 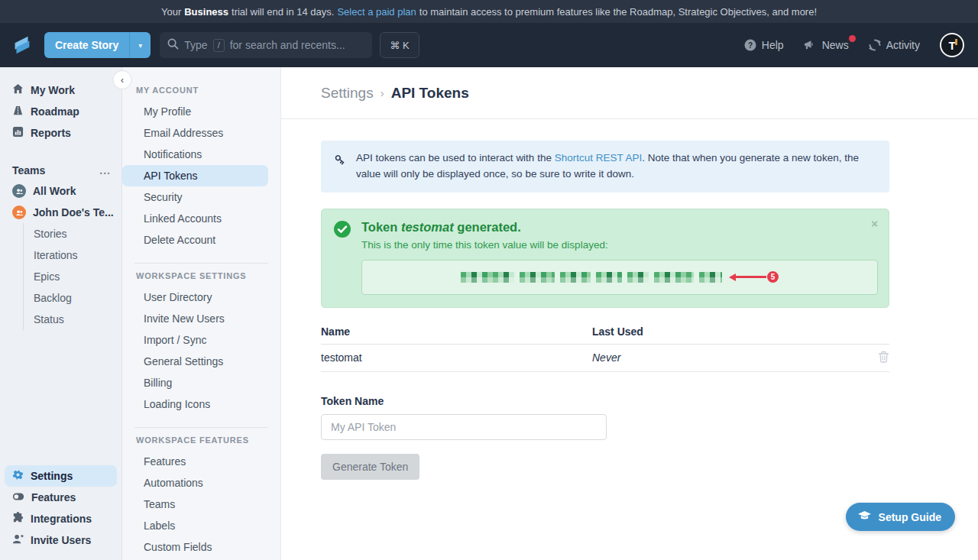 I want to click on subnav-item-billing: Billing, so click(x=202, y=383).